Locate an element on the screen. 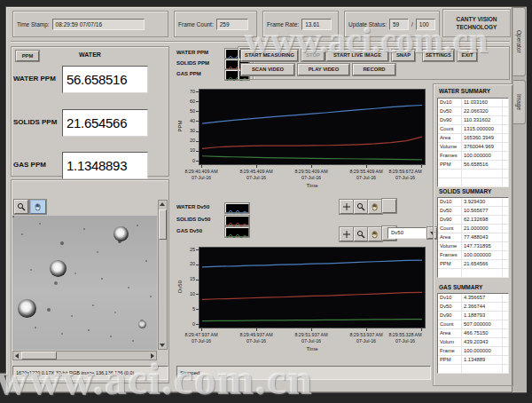 The width and height of the screenshot is (532, 403). y-axis-title: PPM is located at coordinates (180, 126).